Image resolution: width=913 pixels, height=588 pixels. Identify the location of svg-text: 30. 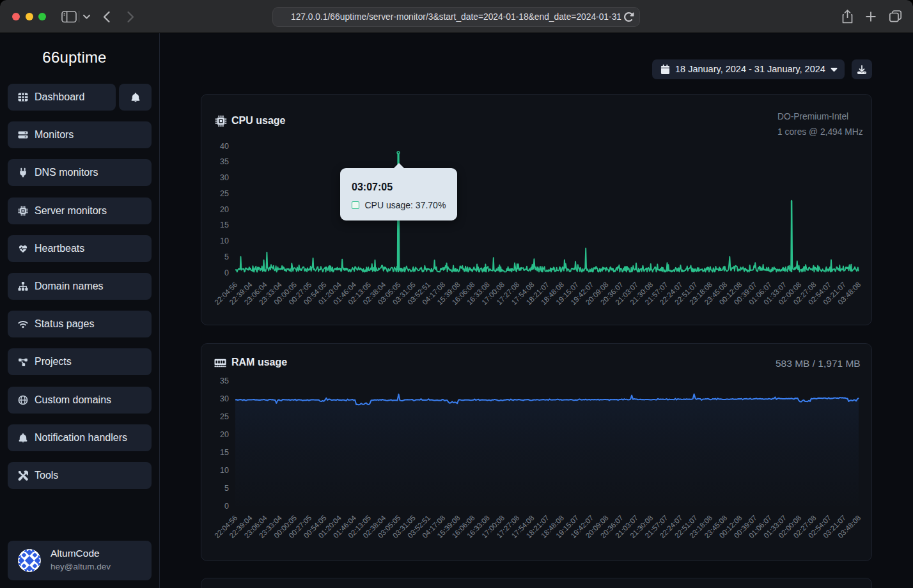
(224, 399).